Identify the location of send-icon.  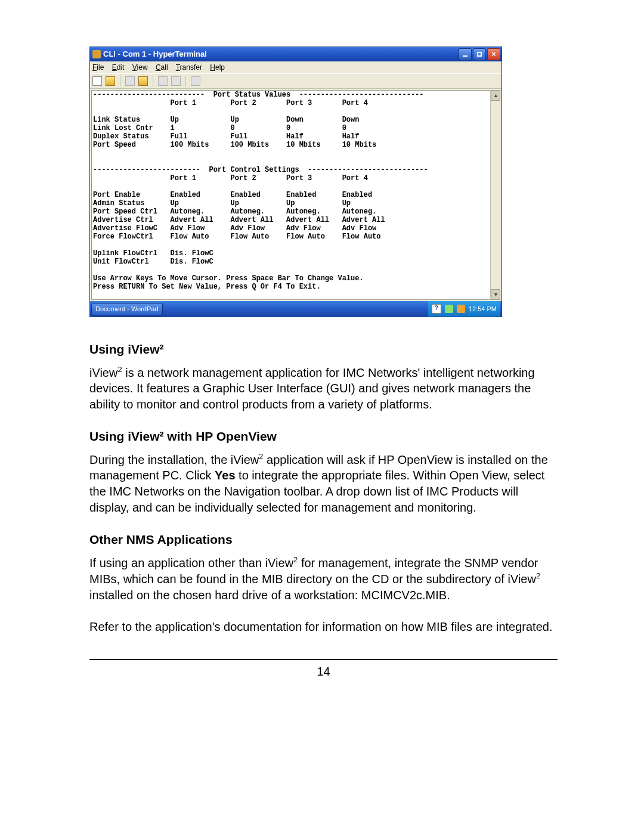
(163, 81).